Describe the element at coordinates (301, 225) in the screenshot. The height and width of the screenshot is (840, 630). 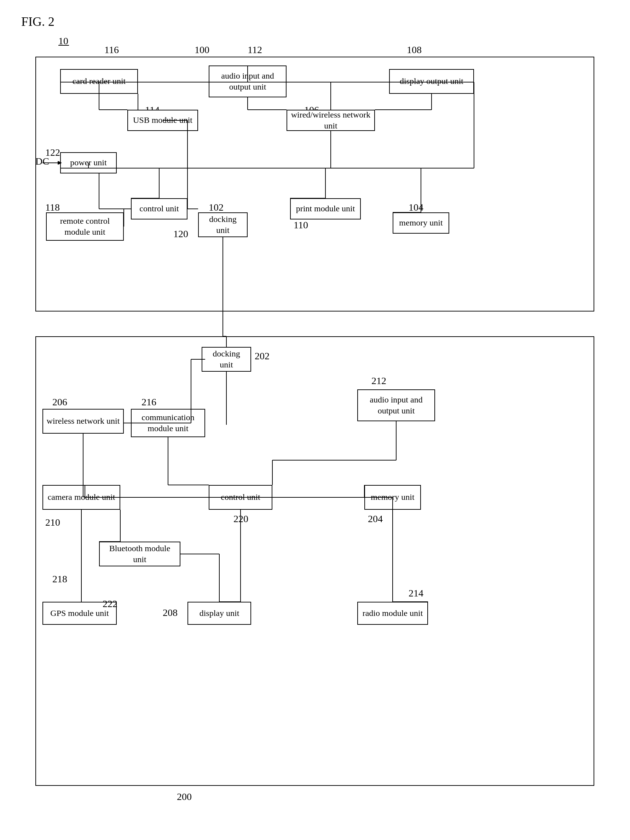
I see `ref-110: 110` at that location.